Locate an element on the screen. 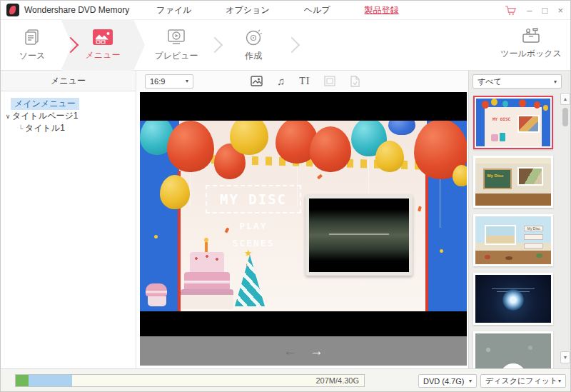 This screenshot has height=392, width=571. scrollbar-thumb is located at coordinates (565, 117).